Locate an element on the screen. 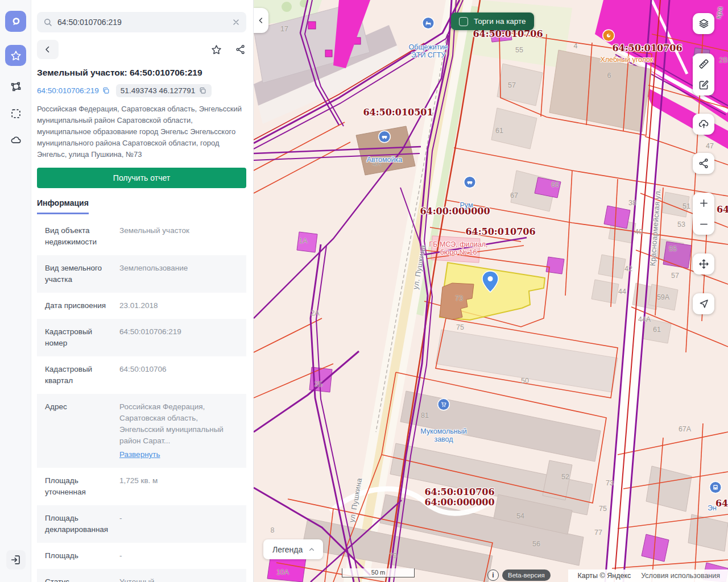 Image resolution: width=728 pixels, height=582 pixels. sidebar-item-polygon-select is located at coordinates (16, 86).